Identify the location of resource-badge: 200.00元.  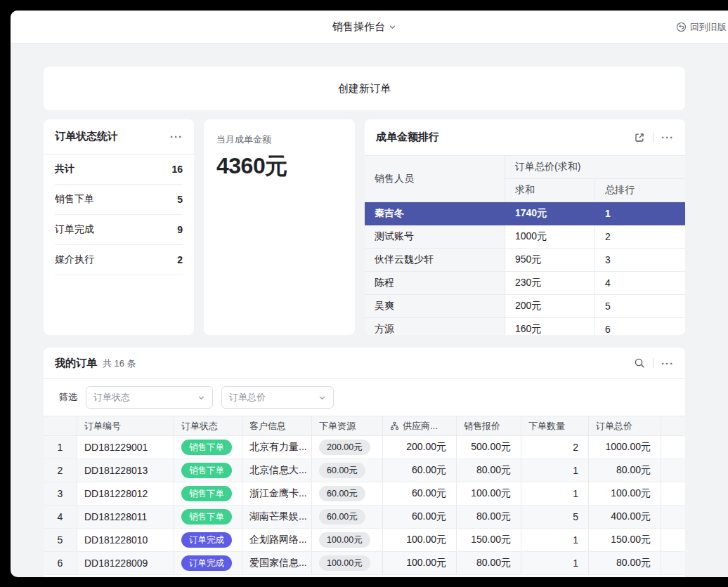
(344, 447).